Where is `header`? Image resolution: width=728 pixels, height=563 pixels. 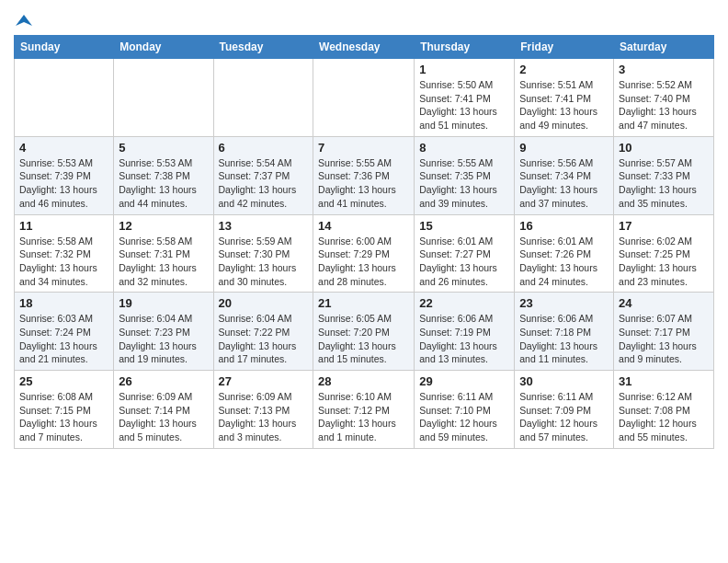
header is located at coordinates (364, 19).